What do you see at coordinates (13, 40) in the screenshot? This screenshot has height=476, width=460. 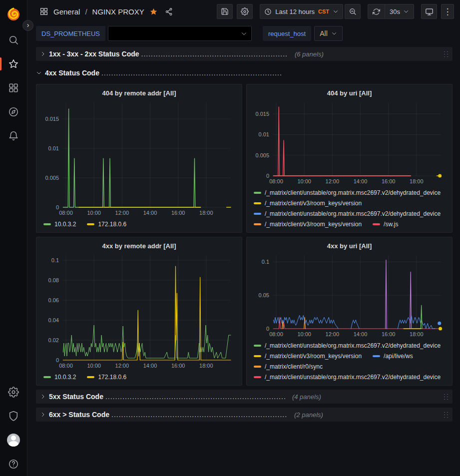 I see `search-icon` at bounding box center [13, 40].